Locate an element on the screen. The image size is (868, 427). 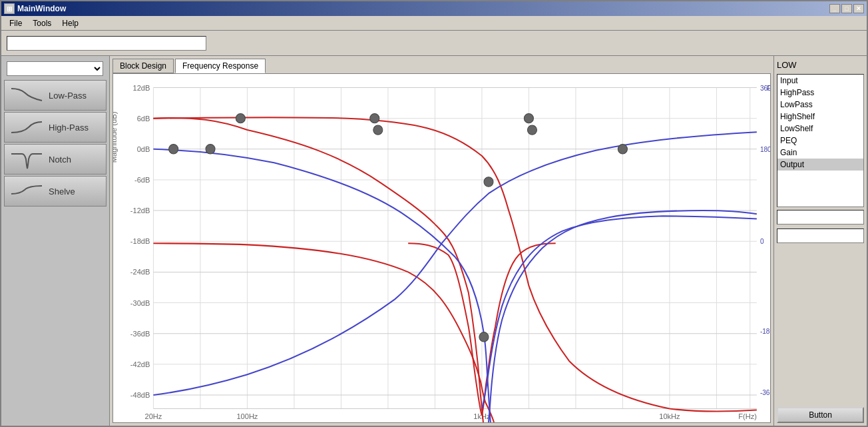
low-pass-icon is located at coordinates (27, 95).